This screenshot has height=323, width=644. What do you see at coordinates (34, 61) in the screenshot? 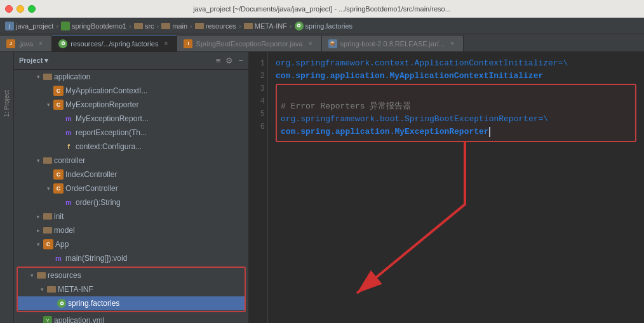
I see `sidebar-title: Project ▾` at bounding box center [34, 61].